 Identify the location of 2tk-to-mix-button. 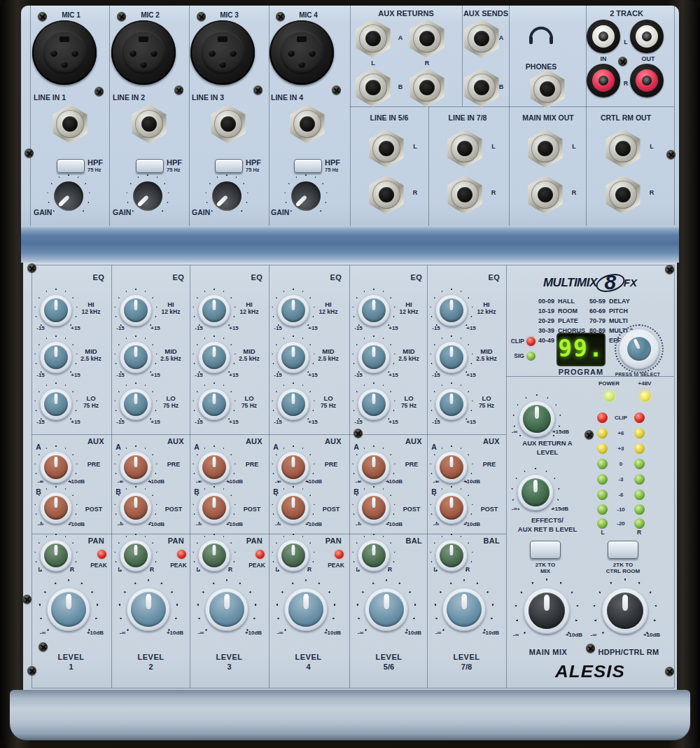
(545, 550).